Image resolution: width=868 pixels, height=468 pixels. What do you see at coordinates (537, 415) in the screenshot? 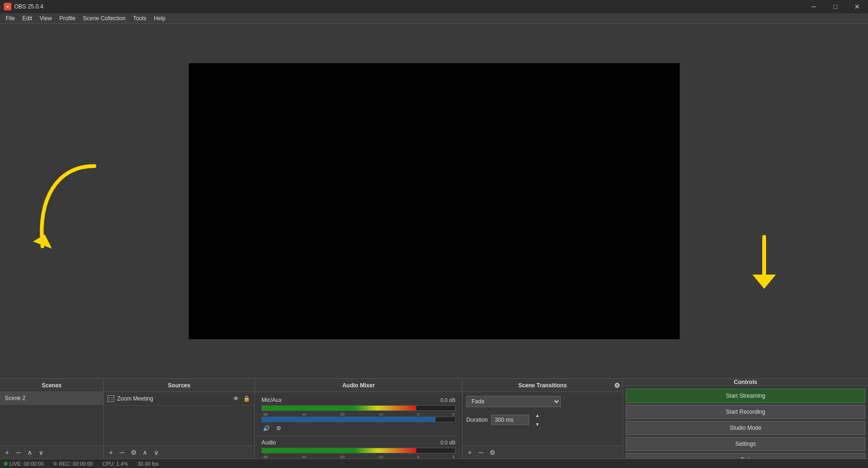
I see `duration-increment-button: ▲` at bounding box center [537, 415].